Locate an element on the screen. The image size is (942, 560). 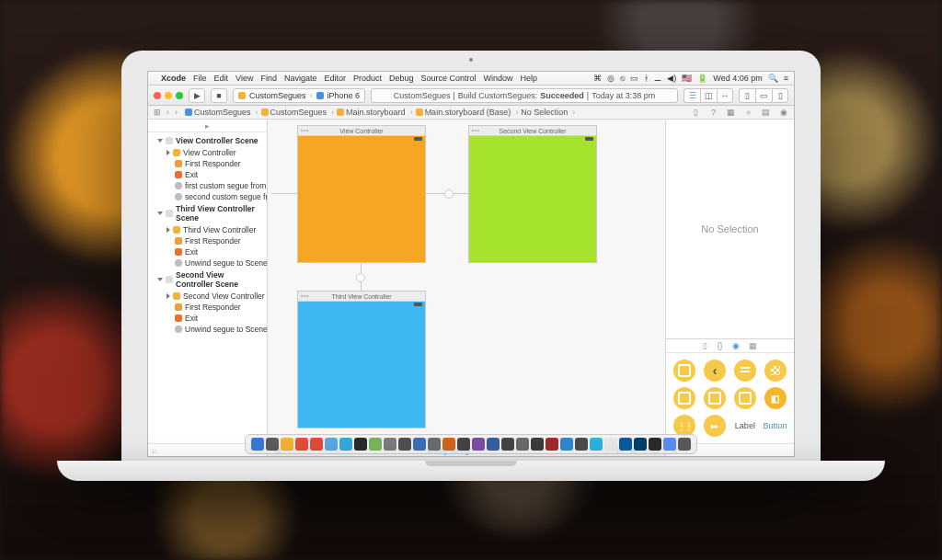
vc3-view is located at coordinates (362, 364).